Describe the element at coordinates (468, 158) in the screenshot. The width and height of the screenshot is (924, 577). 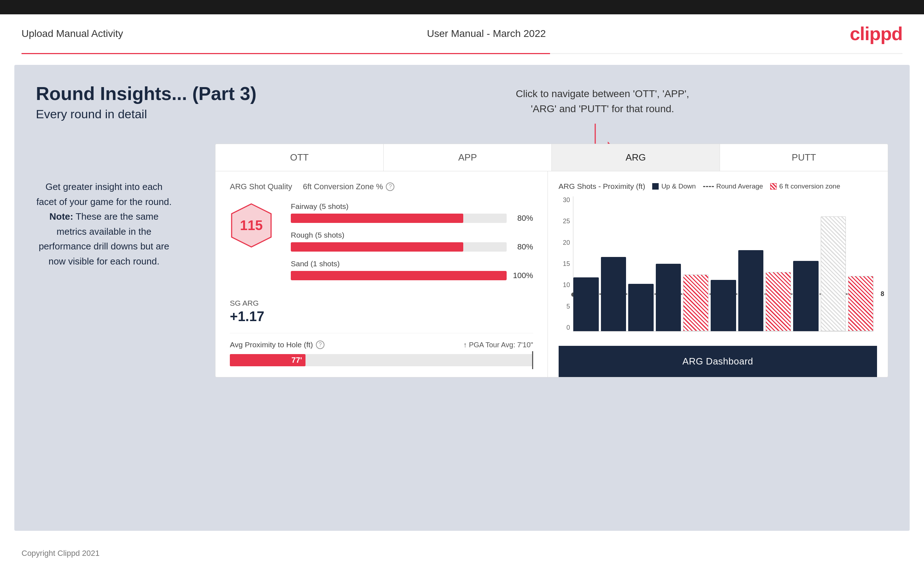
I see `tab-app: APP` at that location.